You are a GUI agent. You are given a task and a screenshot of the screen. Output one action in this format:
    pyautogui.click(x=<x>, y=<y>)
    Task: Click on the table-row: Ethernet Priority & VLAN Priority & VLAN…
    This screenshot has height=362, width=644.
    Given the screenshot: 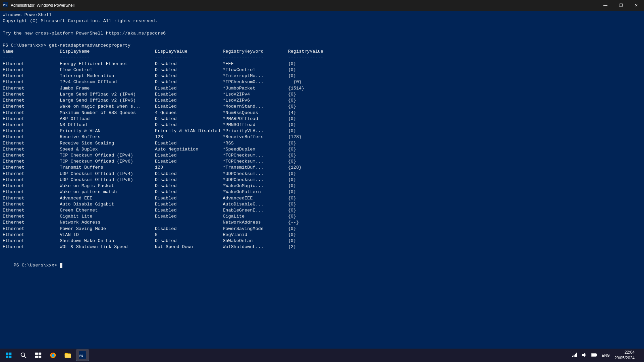 What is the action you would take?
    pyautogui.click(x=322, y=131)
    